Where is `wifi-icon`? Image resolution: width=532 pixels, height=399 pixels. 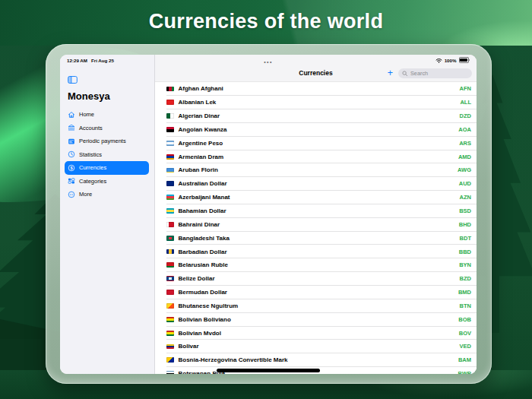
wifi-icon is located at coordinates (439, 61).